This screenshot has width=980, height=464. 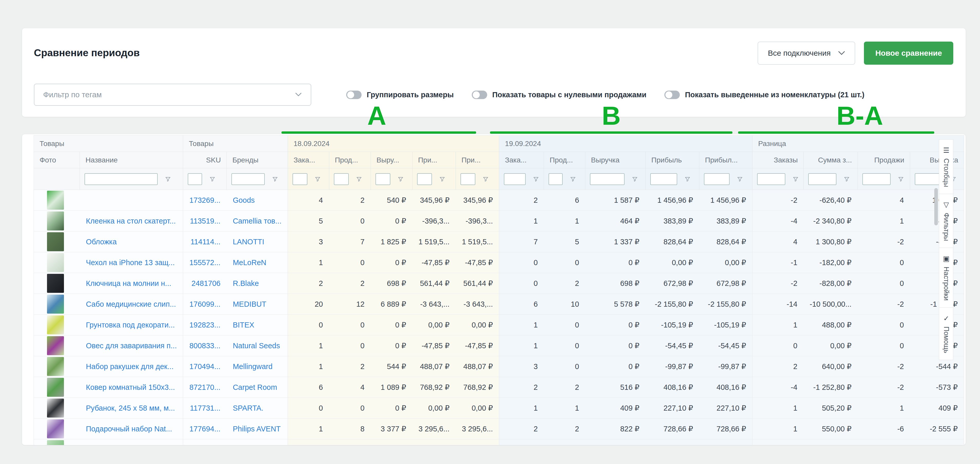 I want to click on column-header: SKU, so click(x=205, y=160).